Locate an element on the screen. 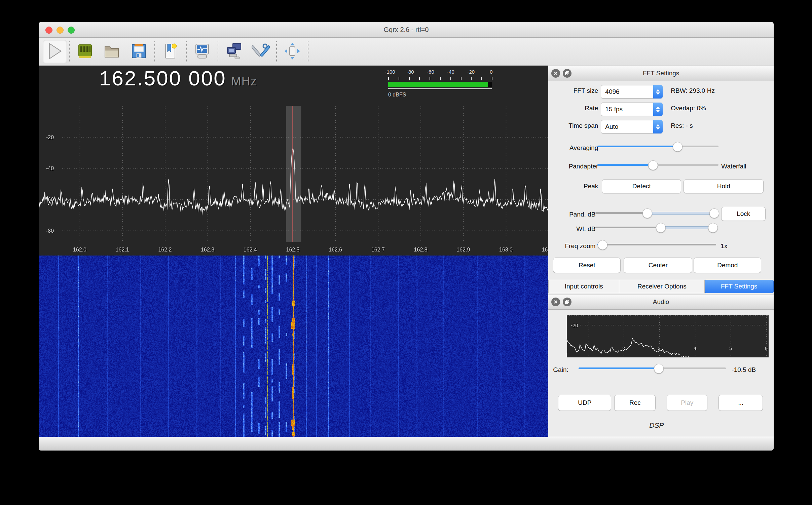 This screenshot has height=505, width=812. peak-detect-button: Detect is located at coordinates (641, 186).